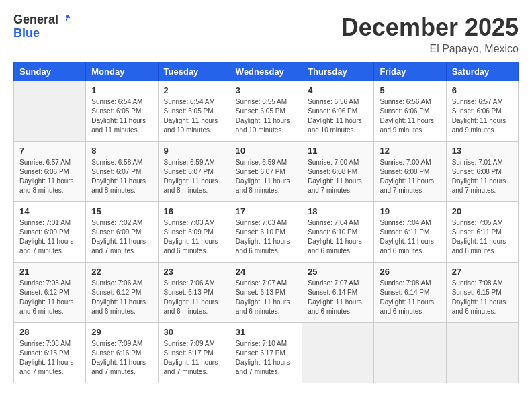  What do you see at coordinates (339, 293) in the screenshot?
I see `calendar-cell: 25Sunrise: 7:07 AM Sunset: 6:14 PM Dayli…` at bounding box center [339, 293].